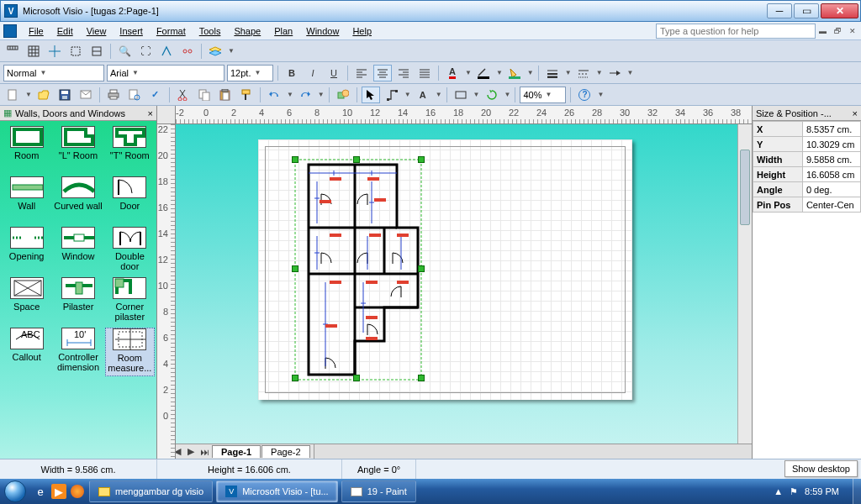 The image size is (861, 504). What do you see at coordinates (736, 31) in the screenshot?
I see `help-search-input` at bounding box center [736, 31].